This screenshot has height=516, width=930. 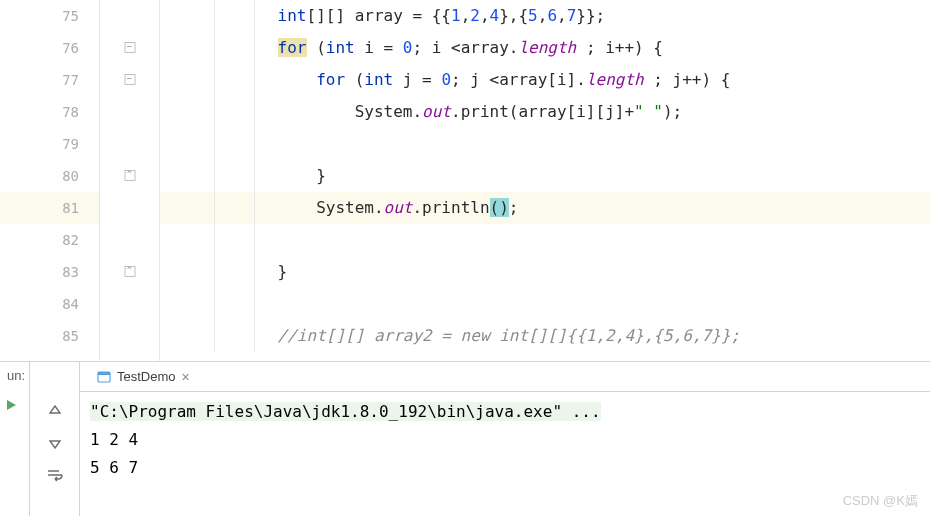 What do you see at coordinates (55, 411) in the screenshot?
I see `arrow-up-icon` at bounding box center [55, 411].